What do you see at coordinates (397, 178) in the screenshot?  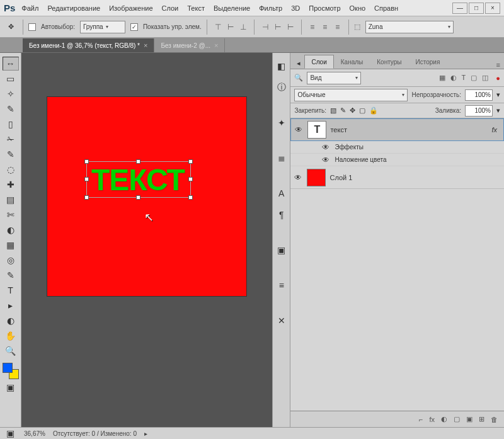 I see `layer-row-bg: 👁 Слой 1` at bounding box center [397, 178].